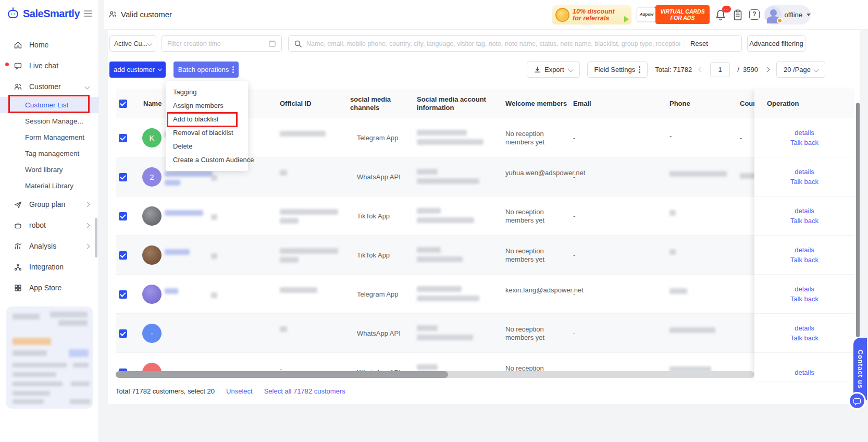 The height and width of the screenshot is (442, 868). Describe the element at coordinates (207, 119) in the screenshot. I see `menu-item-add-to-blacklist: Add to blacklist` at that location.